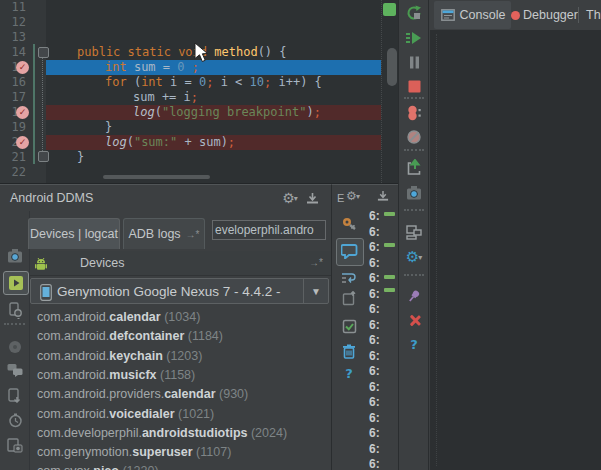 The height and width of the screenshot is (470, 601). What do you see at coordinates (182, 52) in the screenshot?
I see `code-line: public static void method() {` at bounding box center [182, 52].